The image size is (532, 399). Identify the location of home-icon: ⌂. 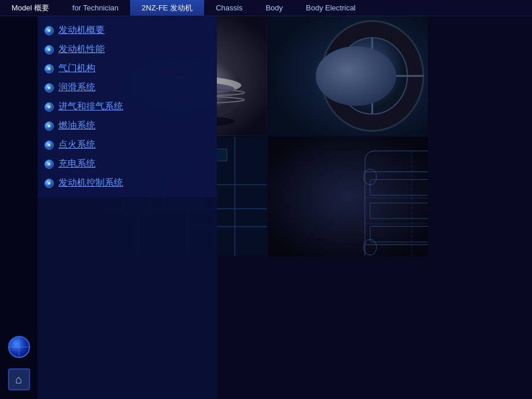
(19, 379).